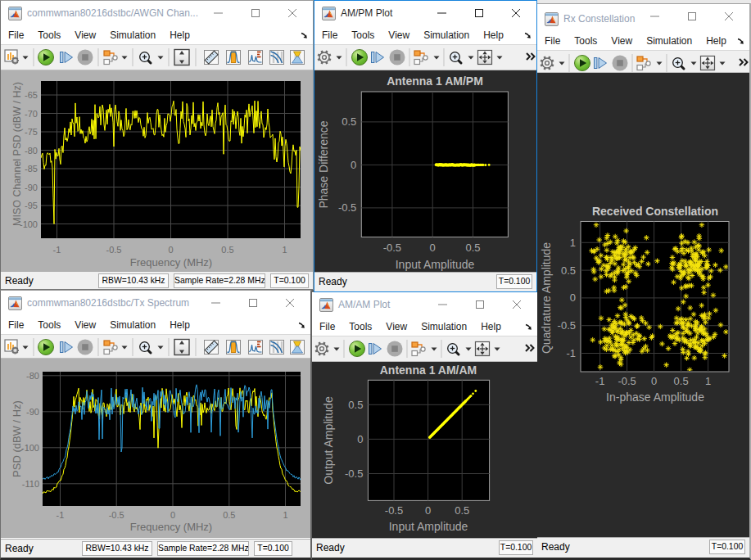  What do you see at coordinates (428, 370) in the screenshot?
I see `svg-text: Antenna 1 AM/AM` at bounding box center [428, 370].